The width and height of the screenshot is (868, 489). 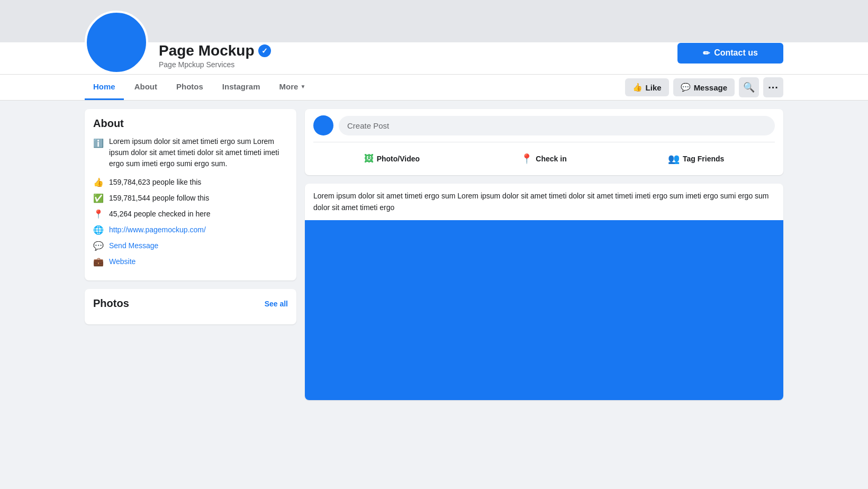 I want to click on feed-post-text: Lorem ipsum dolor sit amet timeti ergo s…, so click(x=544, y=202).